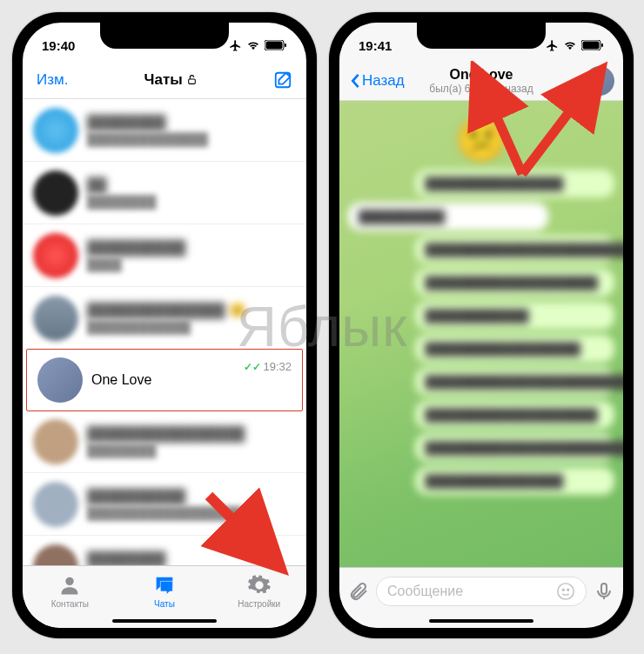 The image size is (644, 654). What do you see at coordinates (252, 367) in the screenshot?
I see `read-checks-icon: ✓✓` at bounding box center [252, 367].